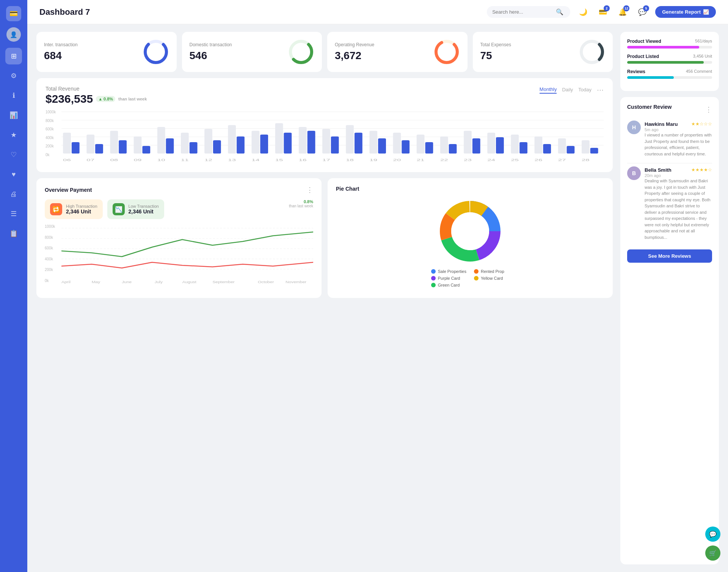  I want to click on sidebar-item-settings: ⚙, so click(14, 76).